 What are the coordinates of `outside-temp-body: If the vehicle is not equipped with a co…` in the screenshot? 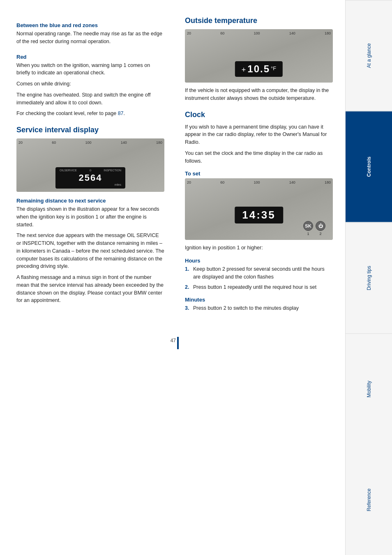 It's located at (259, 94).